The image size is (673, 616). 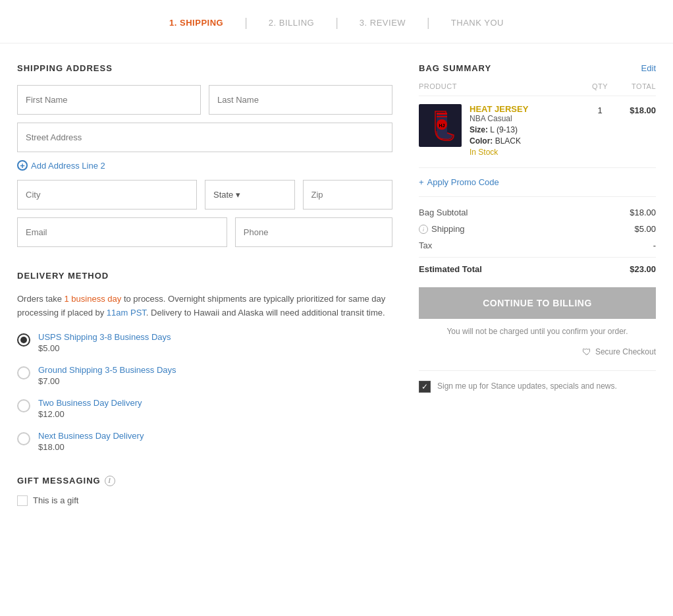 I want to click on radio-nextday, so click(x=24, y=439).